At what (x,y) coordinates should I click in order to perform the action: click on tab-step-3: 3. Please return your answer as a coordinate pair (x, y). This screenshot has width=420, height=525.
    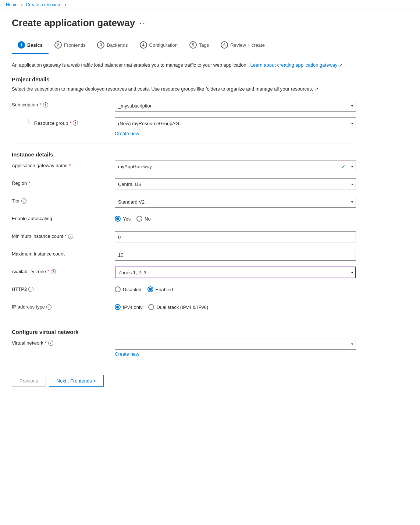
    Looking at the image, I should click on (101, 45).